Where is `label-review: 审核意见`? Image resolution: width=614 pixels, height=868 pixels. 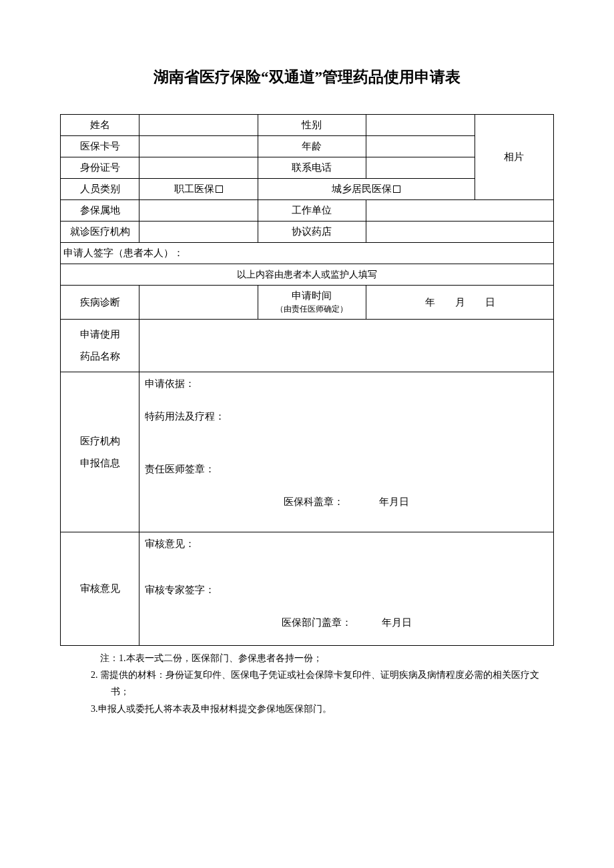 label-review: 审核意见 is located at coordinates (100, 589).